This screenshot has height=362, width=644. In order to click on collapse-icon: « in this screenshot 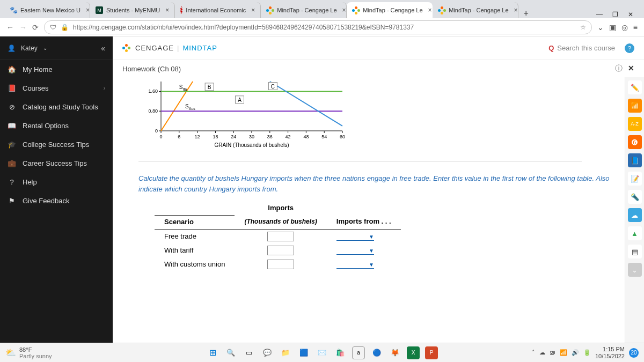, I will do `click(103, 48)`.